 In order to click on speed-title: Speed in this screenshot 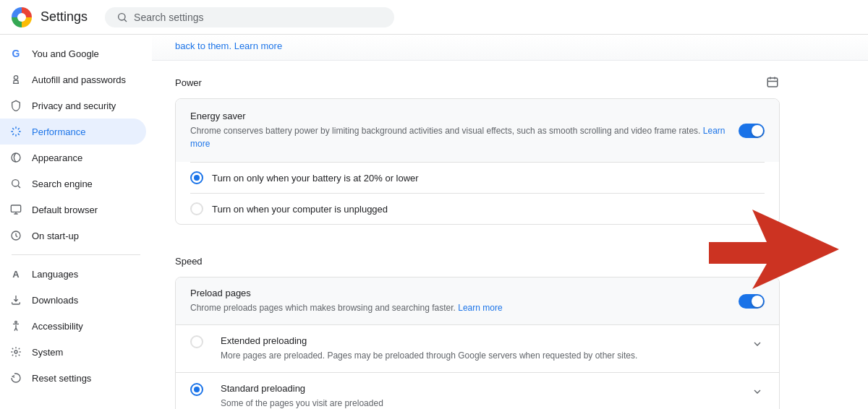, I will do `click(189, 262)`.